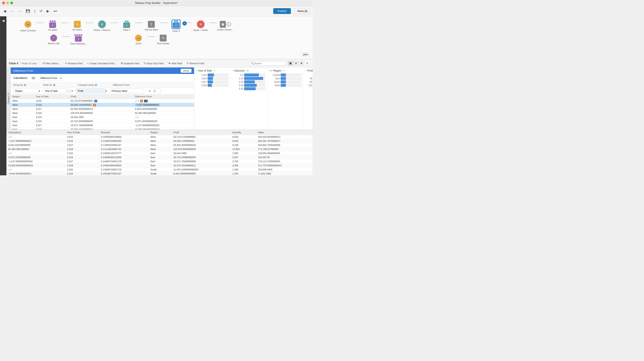  Describe the element at coordinates (212, 82) in the screenshot. I see `profile-bar-row: 2,017` at that location.